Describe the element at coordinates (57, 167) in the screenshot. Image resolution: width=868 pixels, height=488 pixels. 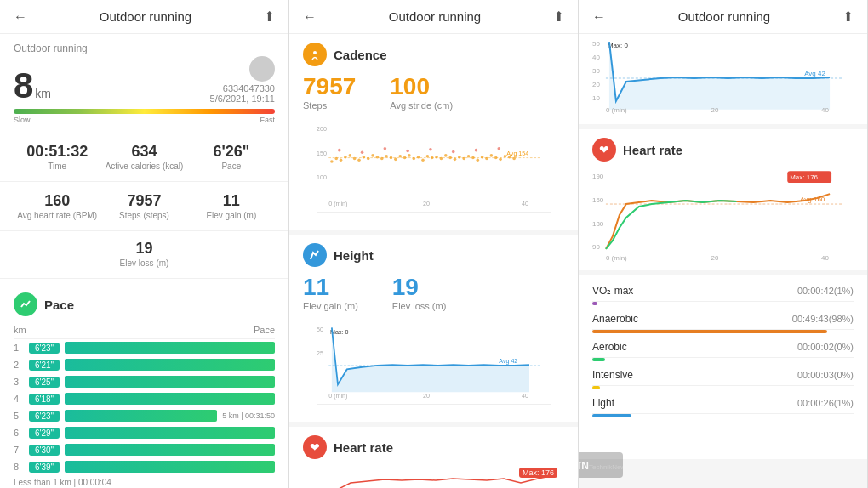
I see `time-label: Time` at that location.